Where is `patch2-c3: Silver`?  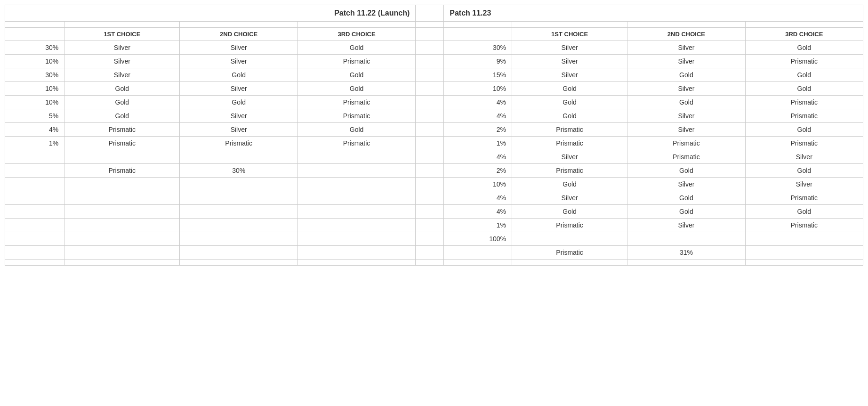 patch2-c3: Silver is located at coordinates (804, 185).